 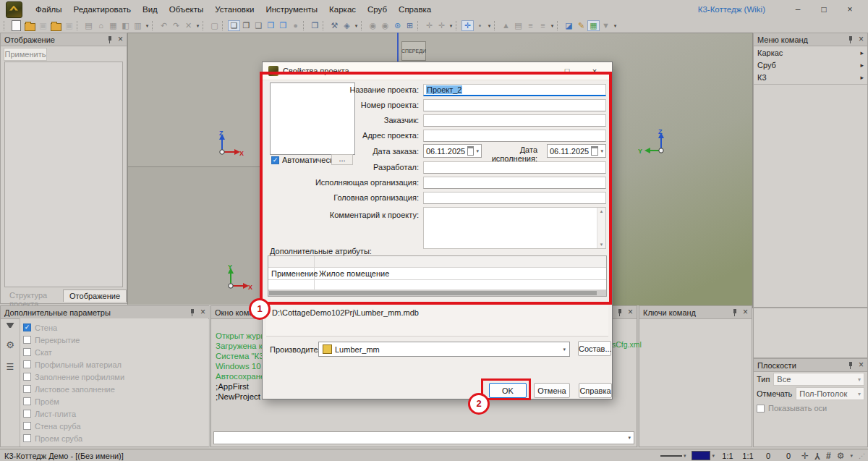 What do you see at coordinates (761, 408) in the screenshot?
I see `show-axes-checkbox` at bounding box center [761, 408].